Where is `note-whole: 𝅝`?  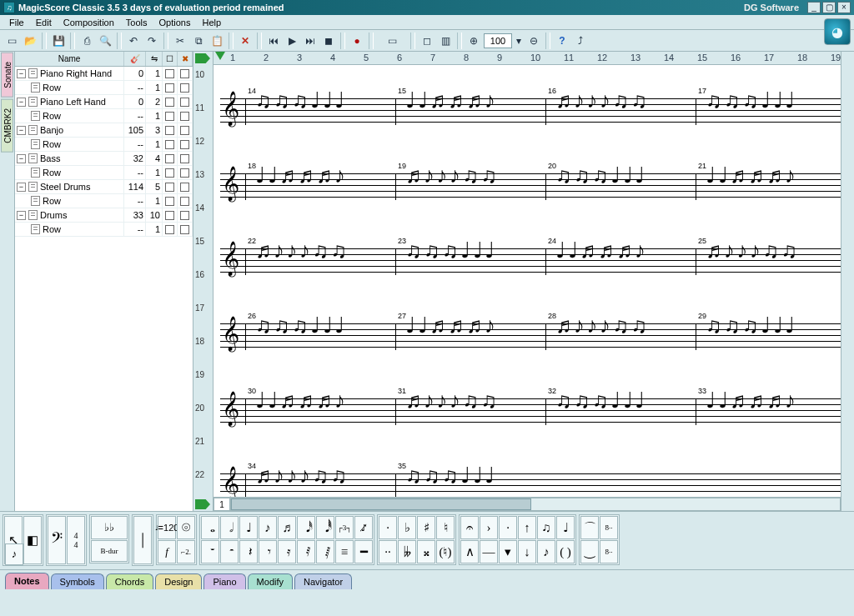 note-whole: 𝅝 is located at coordinates (210, 528).